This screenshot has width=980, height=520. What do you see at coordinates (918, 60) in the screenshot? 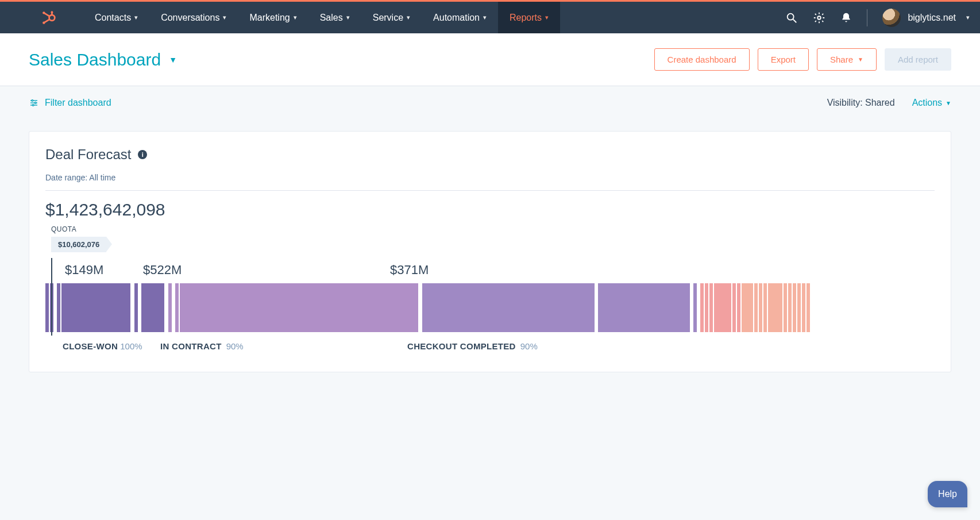
I see `button-label: Add report` at bounding box center [918, 60].